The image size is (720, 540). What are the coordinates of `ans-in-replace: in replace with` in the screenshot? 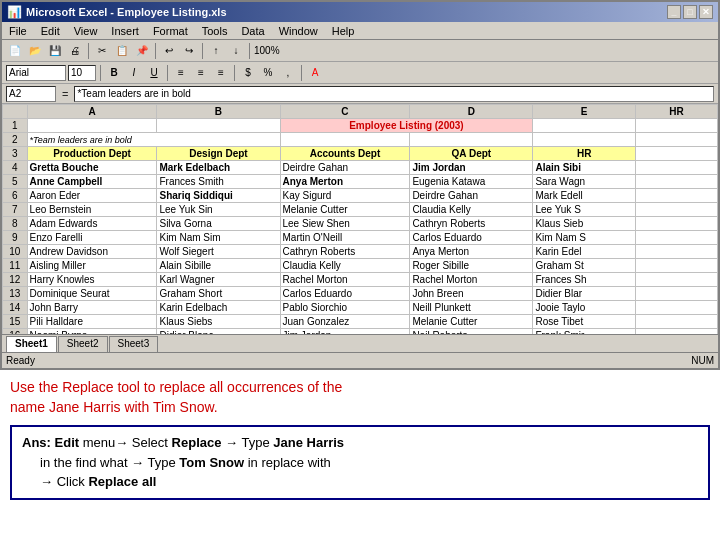 It's located at (290, 462).